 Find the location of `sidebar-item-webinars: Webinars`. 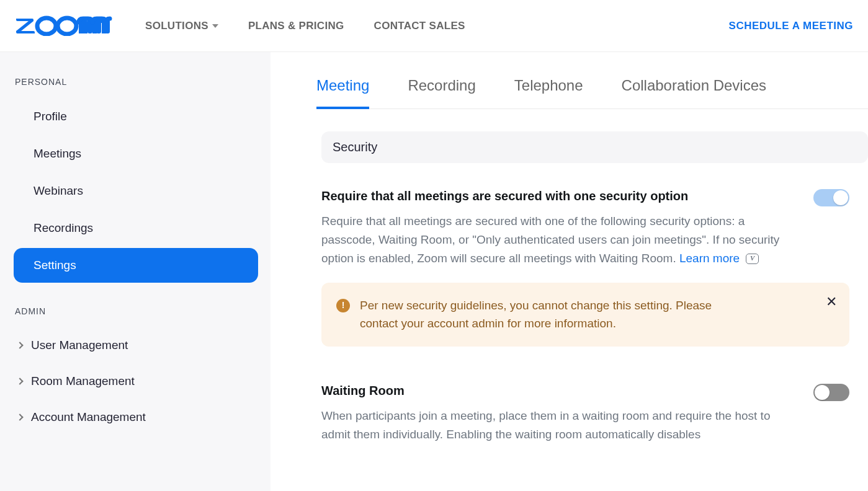

sidebar-item-webinars: Webinars is located at coordinates (136, 191).